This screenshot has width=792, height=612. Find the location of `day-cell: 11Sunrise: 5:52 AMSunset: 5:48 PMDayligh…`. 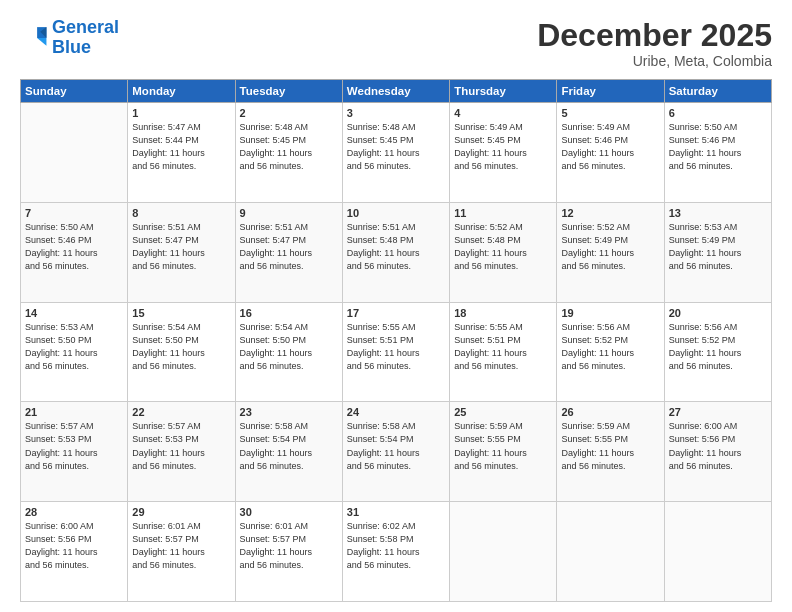

day-cell: 11Sunrise: 5:52 AMSunset: 5:48 PMDayligh… is located at coordinates (504, 252).